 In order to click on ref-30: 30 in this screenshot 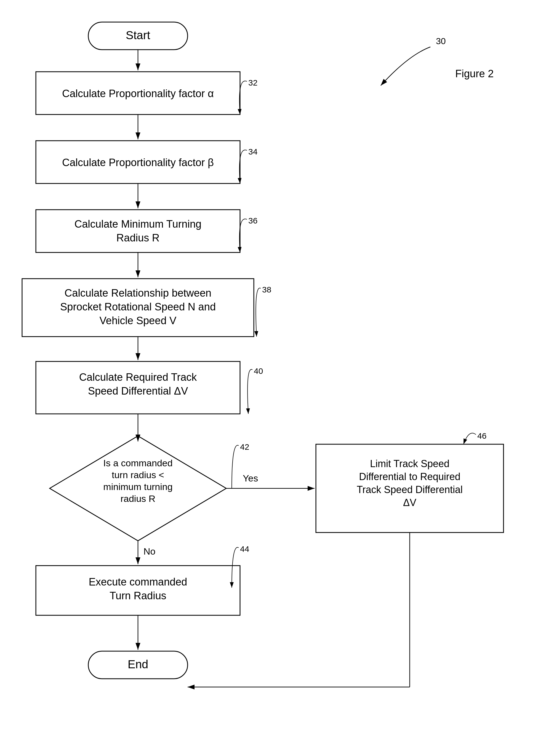, I will do `click(441, 41)`.